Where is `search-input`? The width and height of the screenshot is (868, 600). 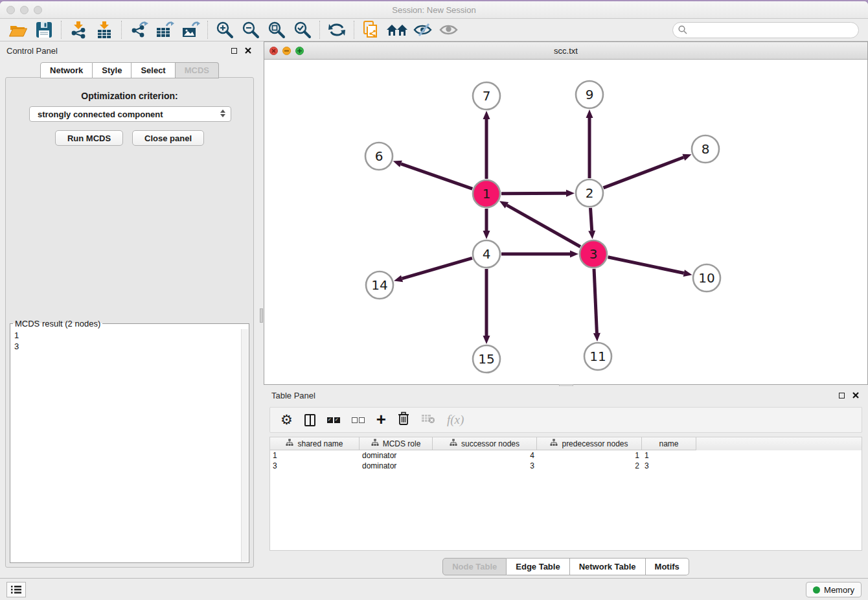
search-input is located at coordinates (766, 30).